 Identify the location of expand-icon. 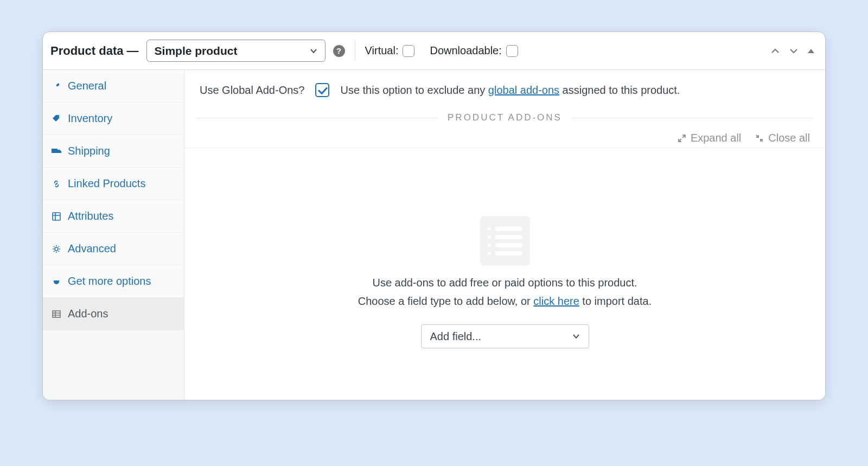
(682, 138).